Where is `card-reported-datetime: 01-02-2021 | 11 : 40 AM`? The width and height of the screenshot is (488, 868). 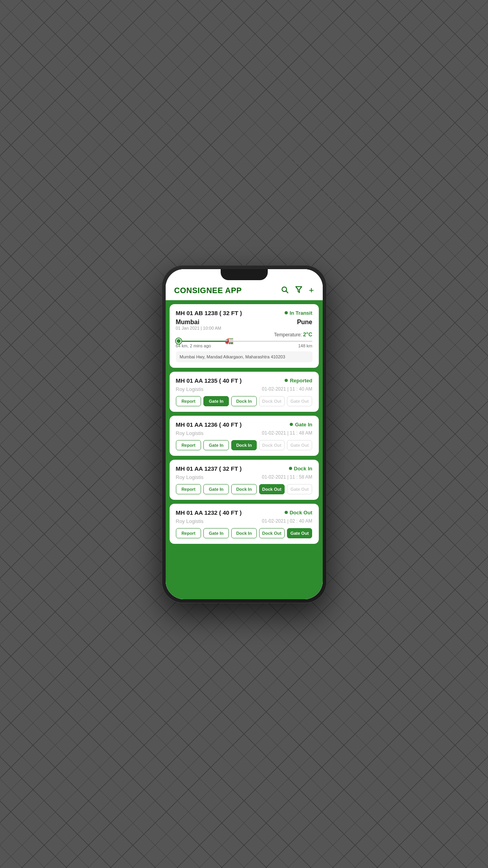
card-reported-datetime: 01-02-2021 | 11 : 40 AM is located at coordinates (287, 389).